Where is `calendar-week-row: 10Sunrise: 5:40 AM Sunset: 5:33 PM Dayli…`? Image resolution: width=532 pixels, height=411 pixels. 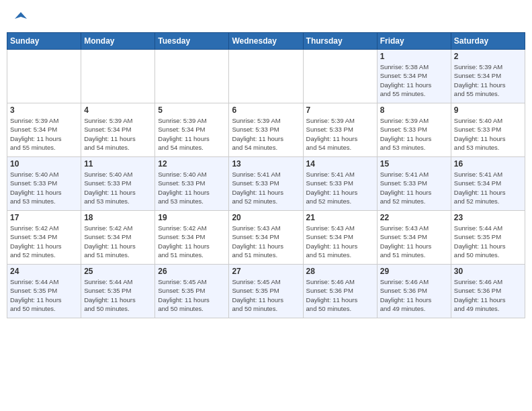
calendar-week-row: 10Sunrise: 5:40 AM Sunset: 5:33 PM Dayli… is located at coordinates (266, 184).